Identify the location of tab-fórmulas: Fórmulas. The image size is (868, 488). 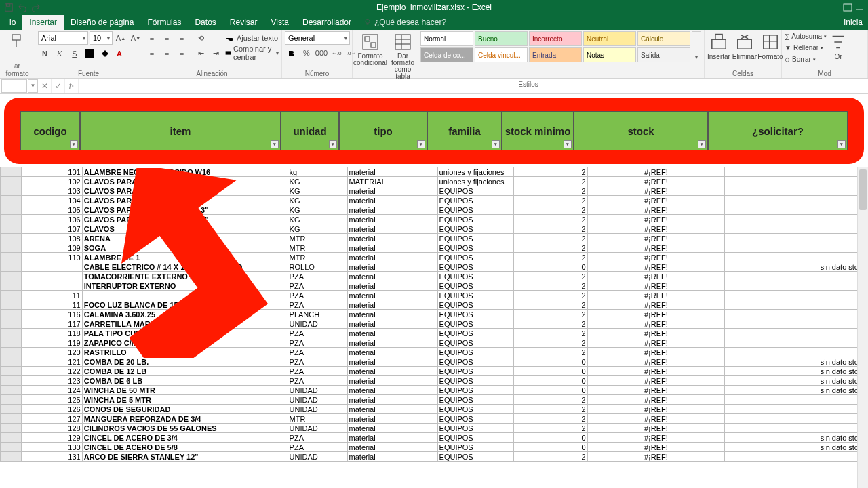
(164, 22).